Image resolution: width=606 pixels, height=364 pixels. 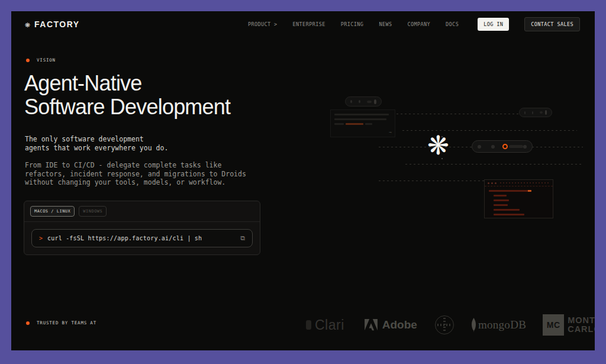 I want to click on toggle-pill-top-right, so click(x=536, y=112).